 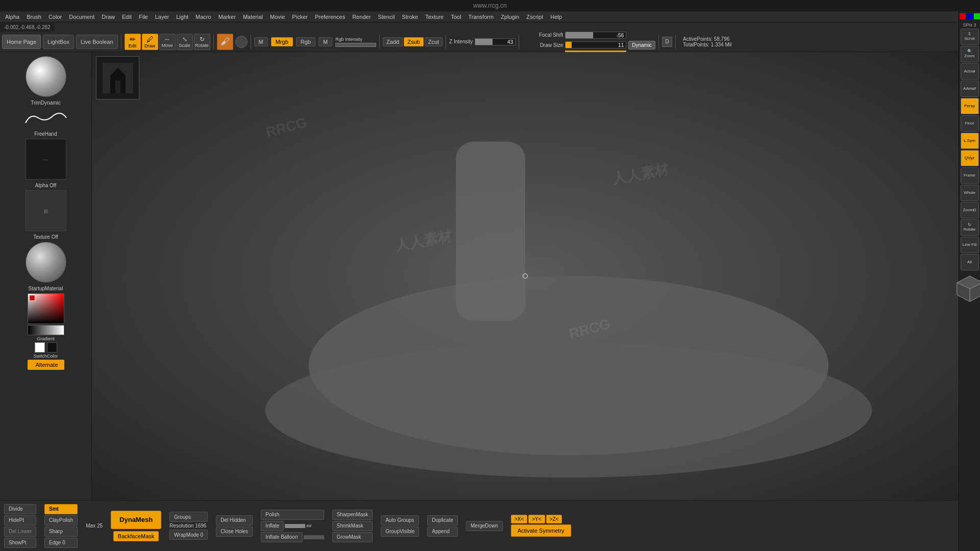 I want to click on polish-button: Polish, so click(x=292, y=515).